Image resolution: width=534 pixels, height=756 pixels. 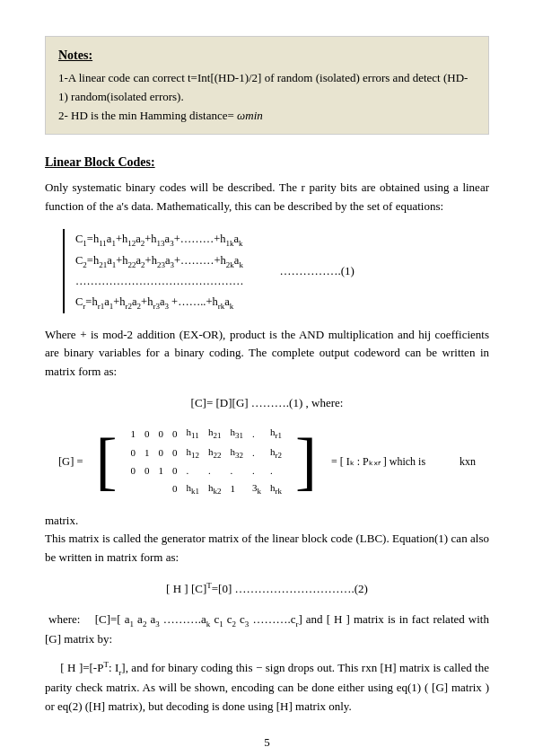 What do you see at coordinates (267, 540) in the screenshot?
I see `matrix-desc: matrix. This matrix is called the genera…` at bounding box center [267, 540].